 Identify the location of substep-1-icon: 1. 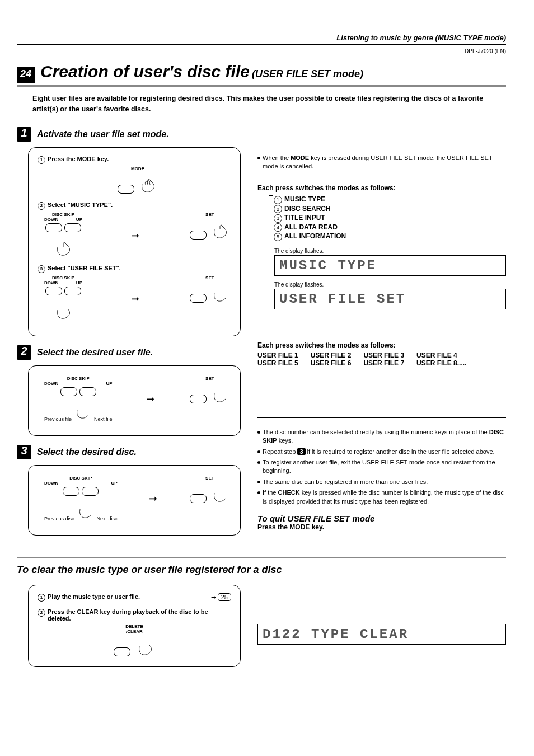
(41, 160).